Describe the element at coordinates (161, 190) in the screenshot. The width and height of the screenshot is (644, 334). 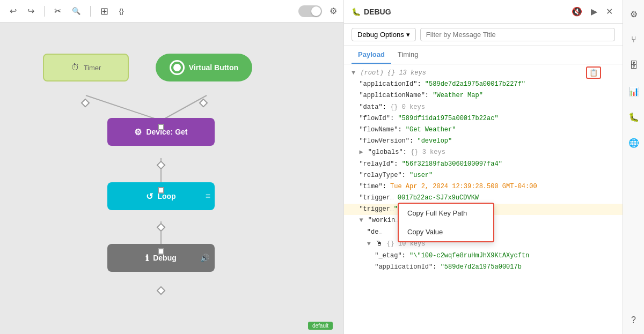
I see `connector-loop-in` at that location.